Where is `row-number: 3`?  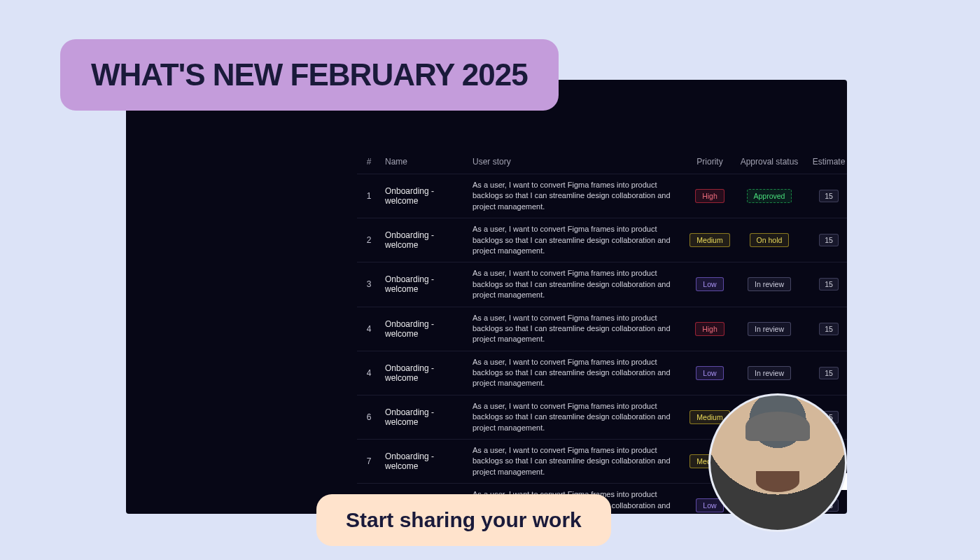 row-number: 3 is located at coordinates (369, 284).